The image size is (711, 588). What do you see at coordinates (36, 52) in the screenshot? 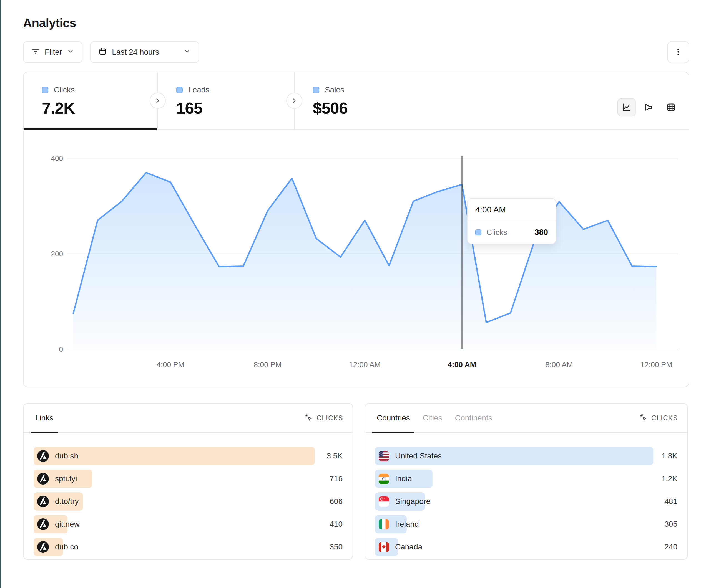
I see `filter-icon` at bounding box center [36, 52].